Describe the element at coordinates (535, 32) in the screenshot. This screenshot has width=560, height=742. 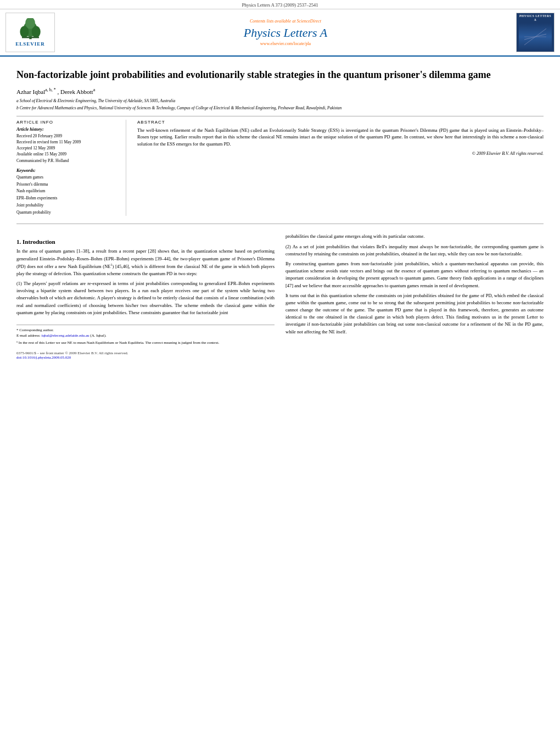
I see `journal-cover-thumbnail: PHYSICS LETTERS A` at that location.